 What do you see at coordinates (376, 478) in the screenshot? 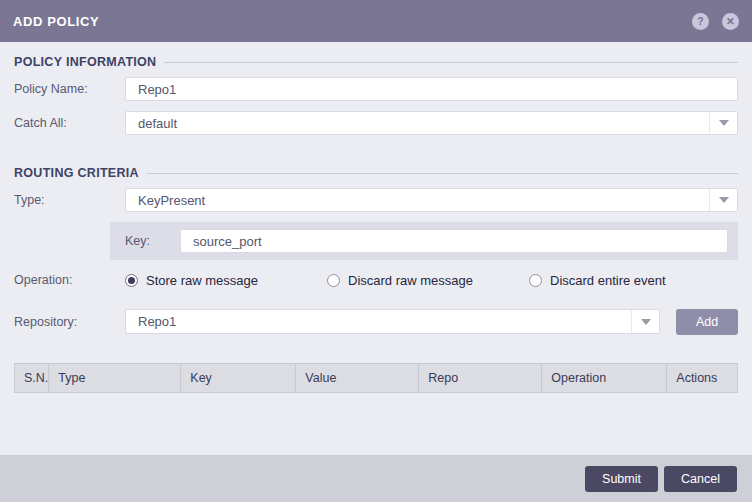
I see `dialog-footer: Submit Cancel` at bounding box center [376, 478].